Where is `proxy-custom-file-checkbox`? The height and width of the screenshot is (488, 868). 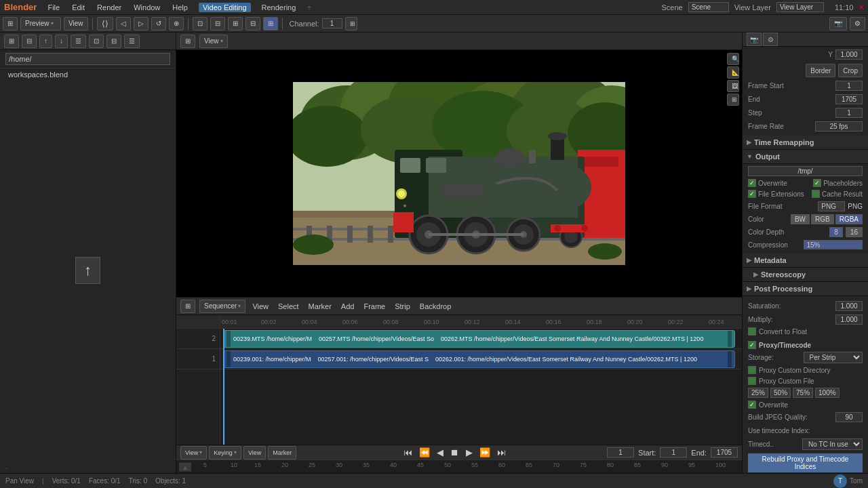
proxy-custom-file-checkbox is located at coordinates (752, 381).